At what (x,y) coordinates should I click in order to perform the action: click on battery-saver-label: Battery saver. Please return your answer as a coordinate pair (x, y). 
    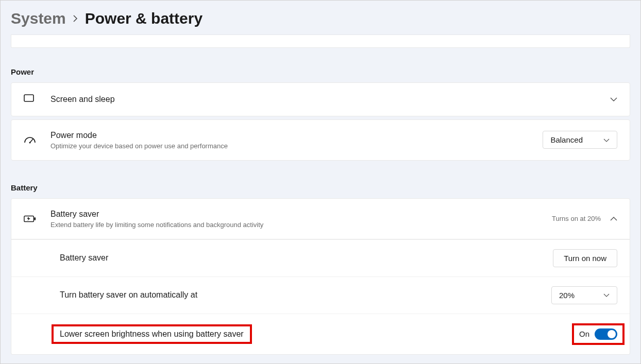
    Looking at the image, I should click on (306, 258).